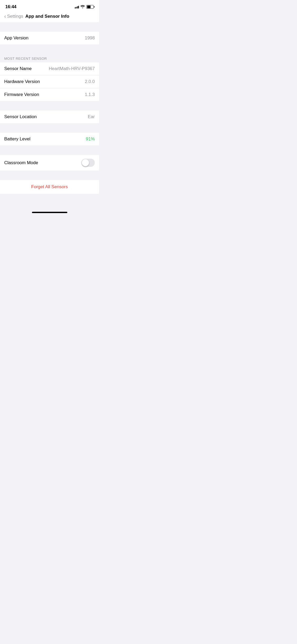 This screenshot has width=297, height=644. Describe the element at coordinates (50, 213) in the screenshot. I see `home-bar` at that location.